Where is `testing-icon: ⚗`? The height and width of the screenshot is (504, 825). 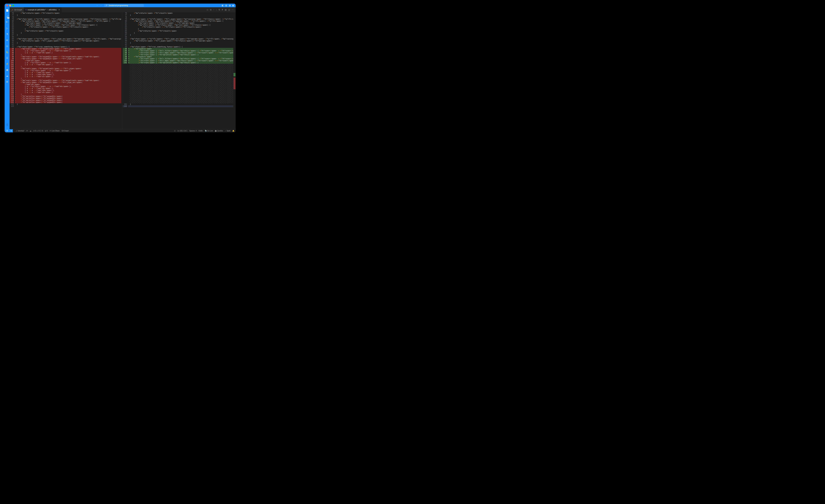 testing-icon: ⚗ is located at coordinates (7, 34).